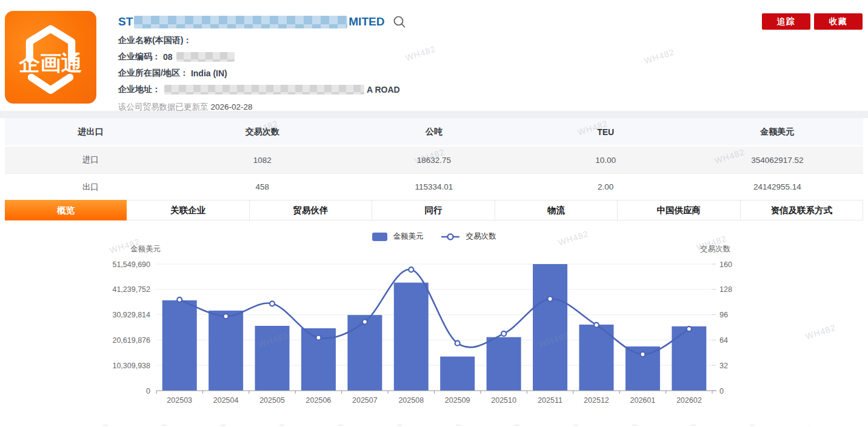 This screenshot has height=427, width=868. I want to click on svg-text: 128, so click(726, 290).